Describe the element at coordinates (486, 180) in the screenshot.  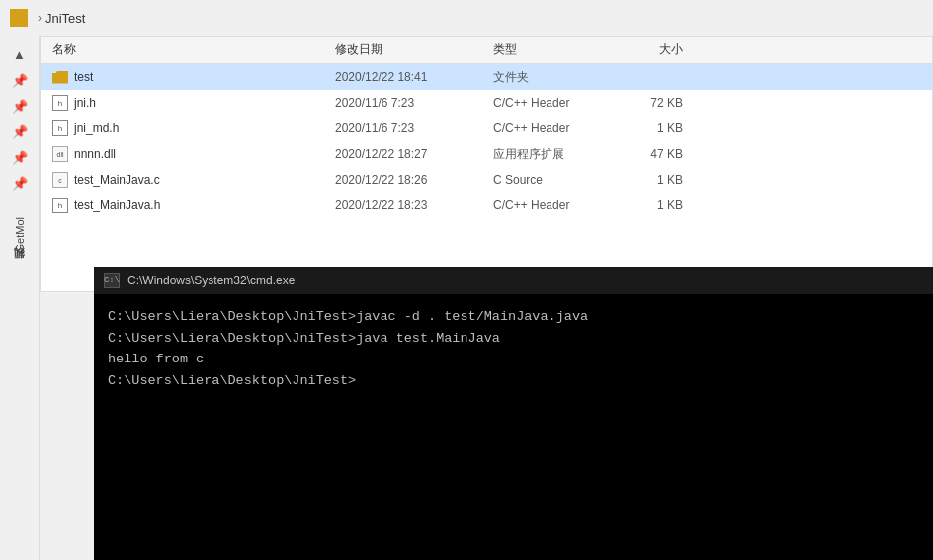
I see `table-row: c test_MainJava.c 2020/12/22 18:26 C Sou…` at that location.